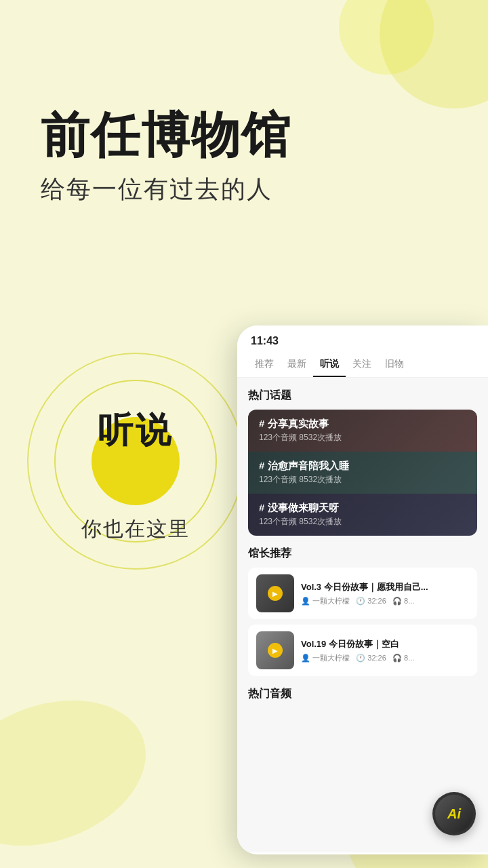 The height and width of the screenshot is (868, 488). I want to click on ai-button-label: Ai, so click(454, 814).